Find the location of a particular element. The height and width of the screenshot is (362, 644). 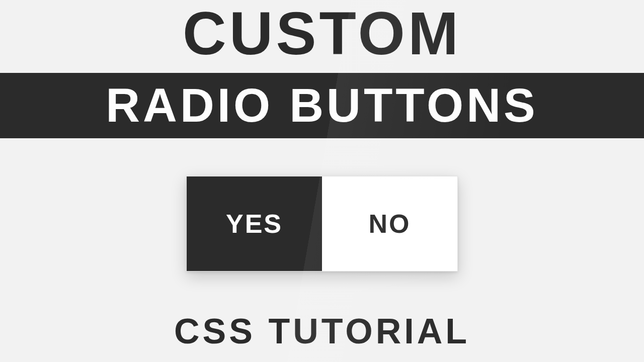

radio-option-no-label: NO is located at coordinates (390, 224).